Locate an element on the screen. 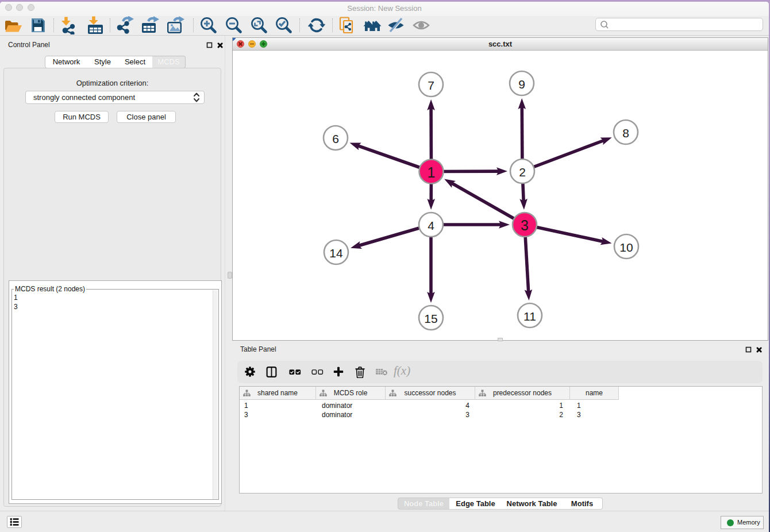 Image resolution: width=770 pixels, height=532 pixels. svg-text: 6 is located at coordinates (336, 139).